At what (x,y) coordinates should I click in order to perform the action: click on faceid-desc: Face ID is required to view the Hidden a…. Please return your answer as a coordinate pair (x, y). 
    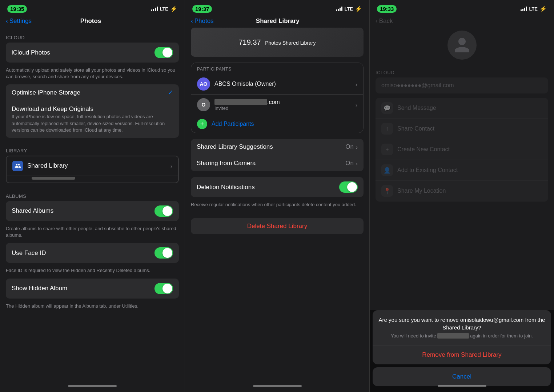
    Looking at the image, I should click on (92, 272).